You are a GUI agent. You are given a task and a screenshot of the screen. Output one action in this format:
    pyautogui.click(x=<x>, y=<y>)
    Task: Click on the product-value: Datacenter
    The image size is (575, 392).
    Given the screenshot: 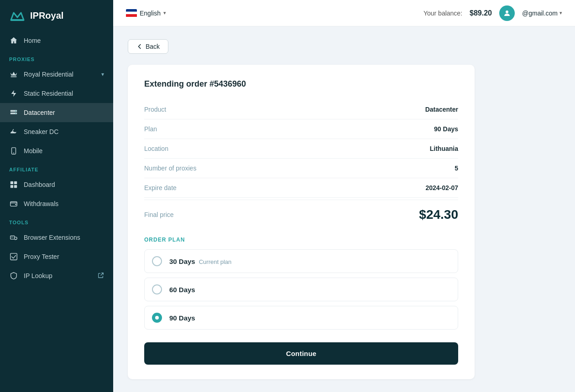 What is the action you would take?
    pyautogui.click(x=442, y=109)
    